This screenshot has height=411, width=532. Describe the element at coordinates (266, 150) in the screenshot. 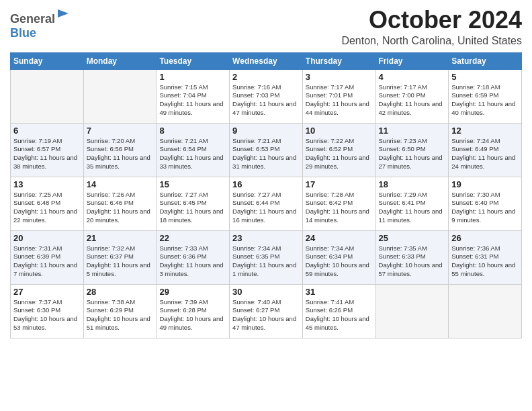

I see `calendar-cell: 9Sunrise: 7:21 AM Sunset: 6:53 PM Daylig…` at that location.